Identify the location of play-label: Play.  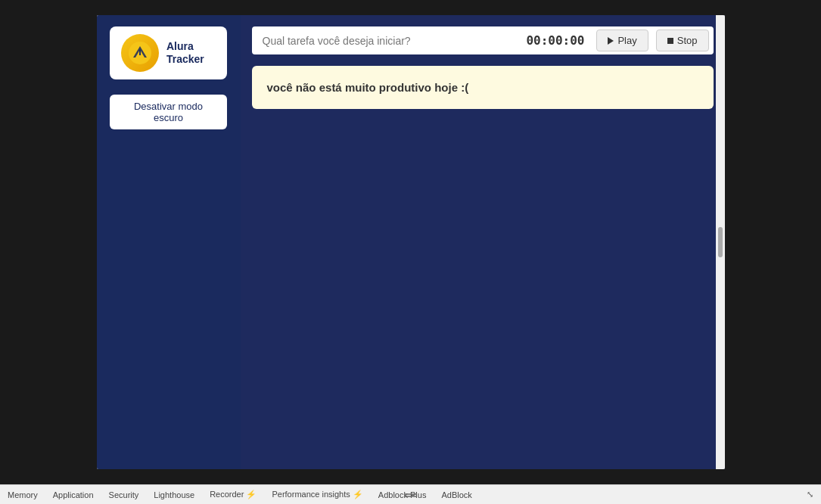
(627, 41).